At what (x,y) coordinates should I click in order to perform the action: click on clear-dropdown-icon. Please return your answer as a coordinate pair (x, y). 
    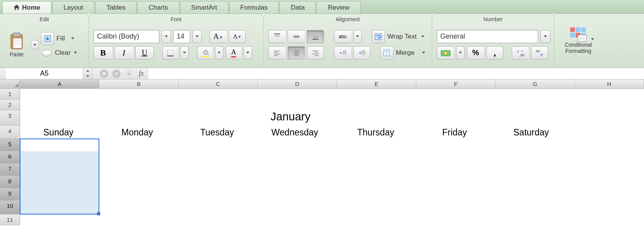
    Looking at the image, I should click on (75, 52).